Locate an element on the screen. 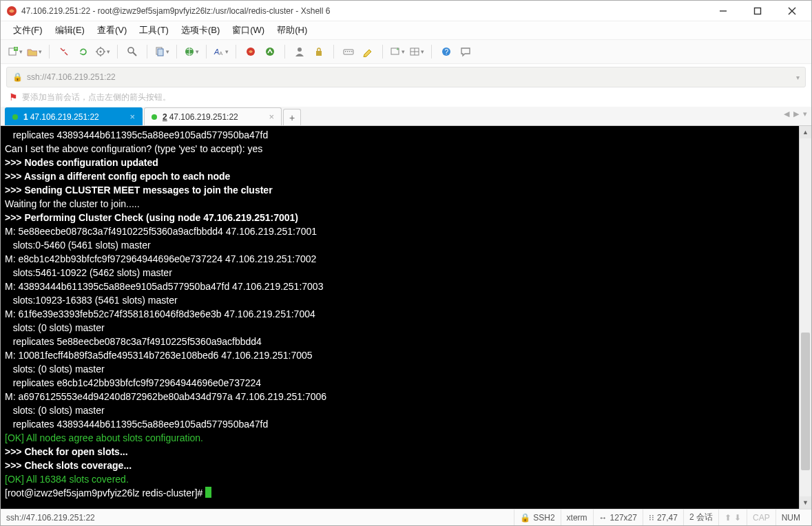 This screenshot has width=812, height=526. copy-button is located at coordinates (162, 52).